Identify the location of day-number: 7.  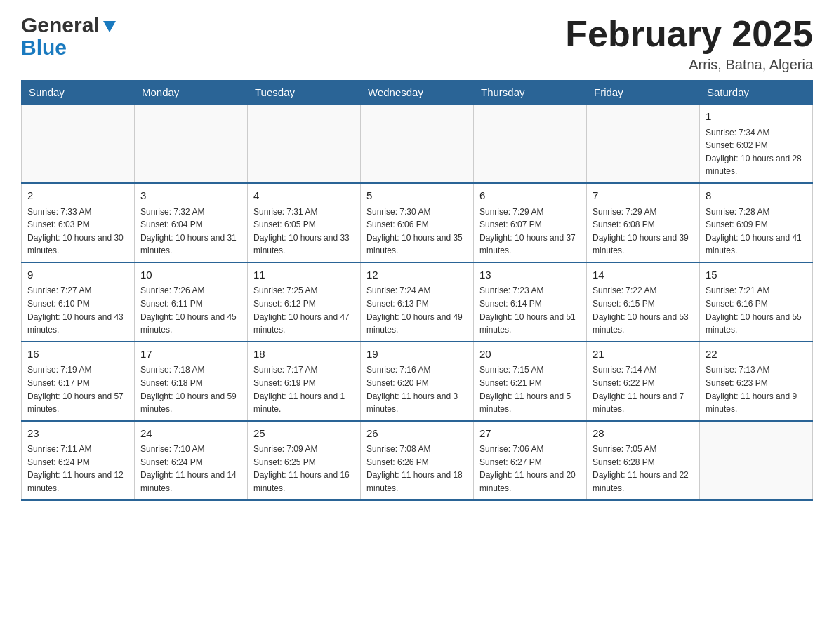
(643, 196).